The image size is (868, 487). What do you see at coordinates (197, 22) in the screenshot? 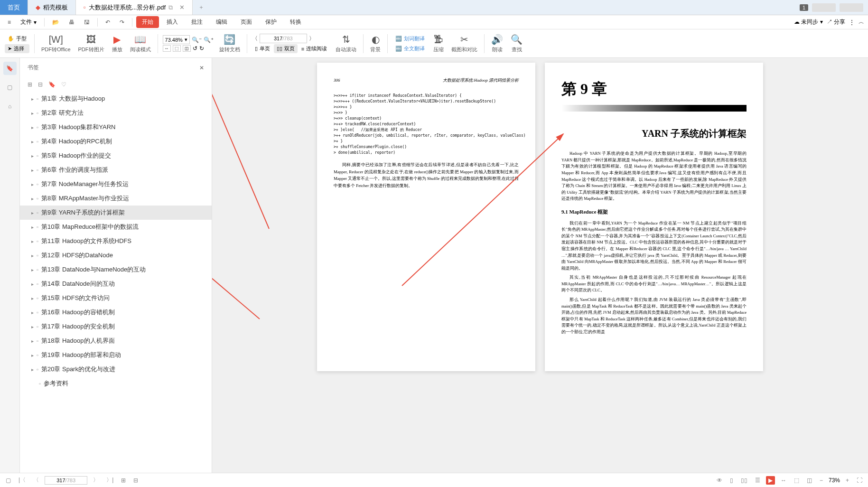
I see `menu-annotate: 批注` at bounding box center [197, 22].